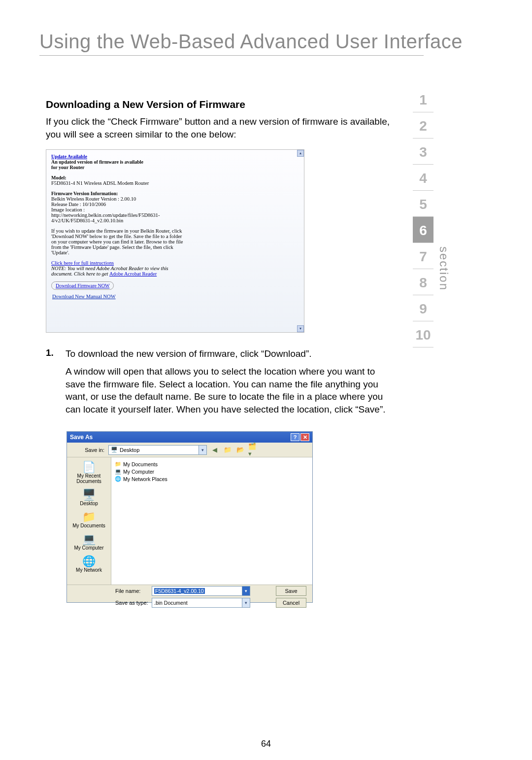 This screenshot has height=760, width=532. Describe the element at coordinates (85, 193) in the screenshot. I see `ver-label: Firmware Version Information:` at that location.